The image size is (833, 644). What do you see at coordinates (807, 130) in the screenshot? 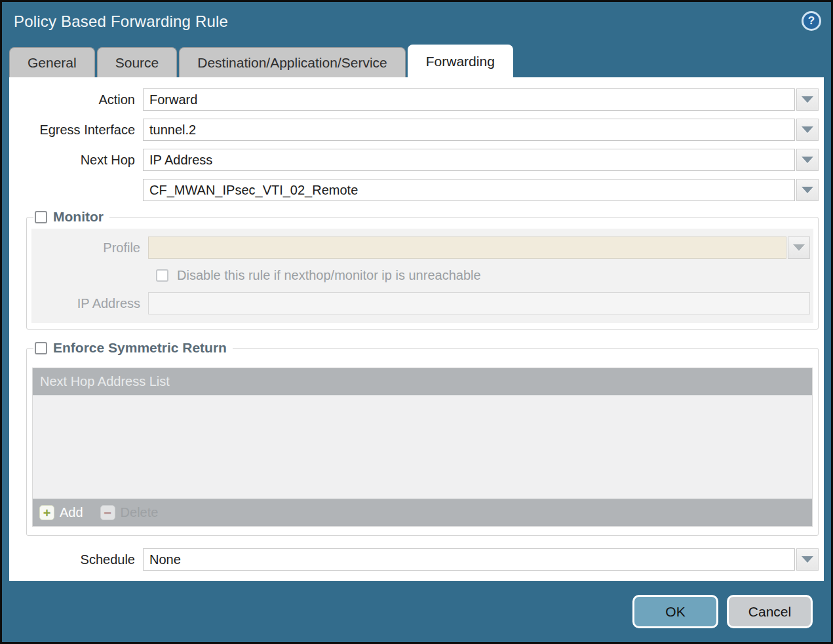
I see `egress-interface-dropdown-button` at bounding box center [807, 130].